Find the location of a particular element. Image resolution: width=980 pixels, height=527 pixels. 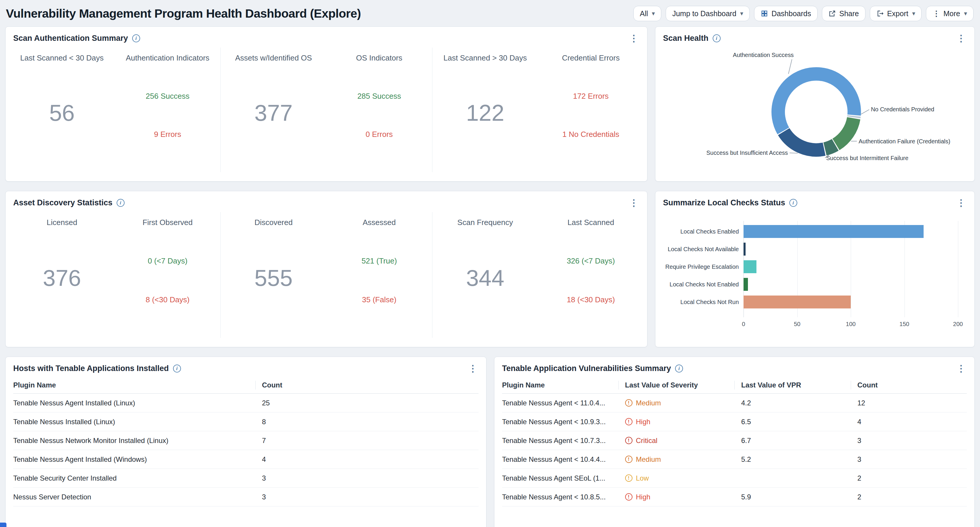

col-header-count: Count is located at coordinates (909, 385).